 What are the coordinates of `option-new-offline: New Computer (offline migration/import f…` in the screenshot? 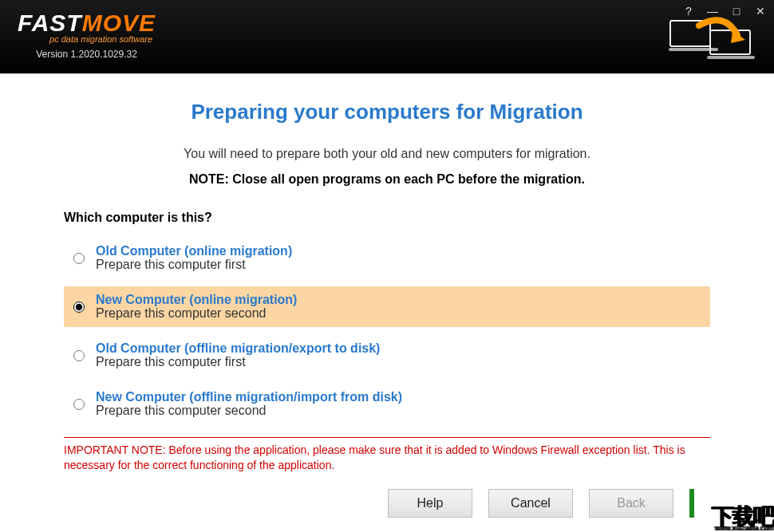 It's located at (387, 404).